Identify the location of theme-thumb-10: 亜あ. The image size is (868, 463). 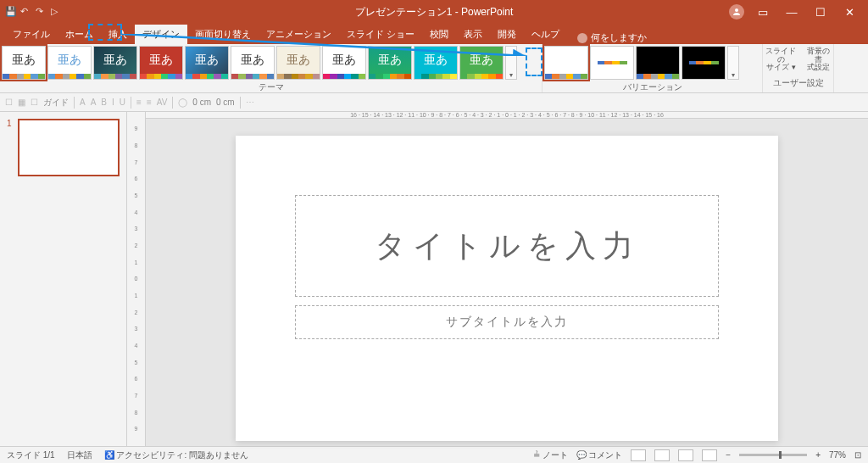
(436, 63).